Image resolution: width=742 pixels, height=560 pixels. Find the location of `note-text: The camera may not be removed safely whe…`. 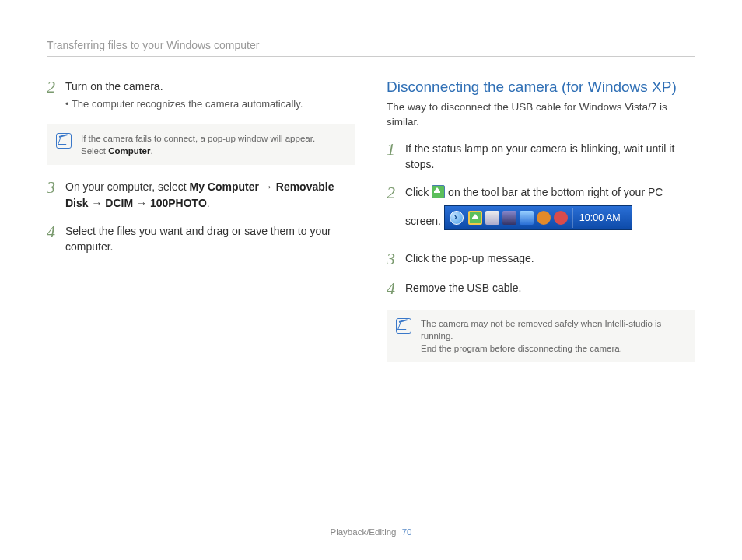

note-text: The camera may not be removed safely whe… is located at coordinates (554, 336).